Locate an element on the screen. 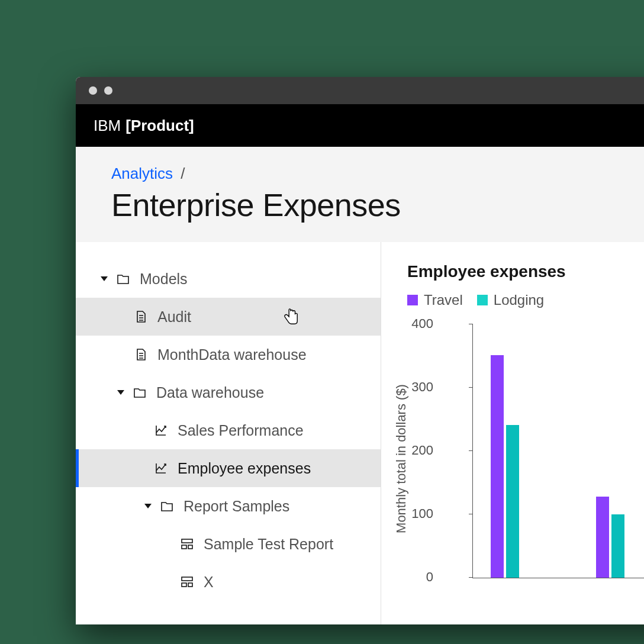 The image size is (644, 644). tree-label: Employee expenses is located at coordinates (244, 469).